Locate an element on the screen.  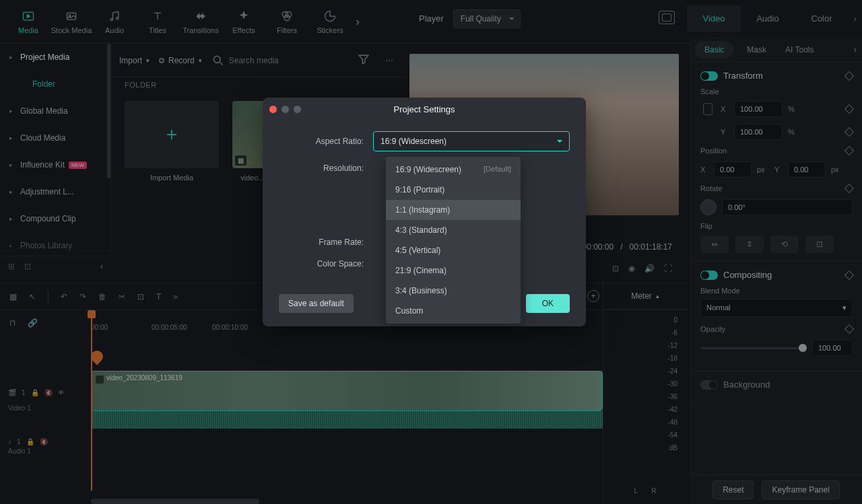
aspect-ratio-select: 16:9 (Widescreen) is located at coordinates (471, 141).